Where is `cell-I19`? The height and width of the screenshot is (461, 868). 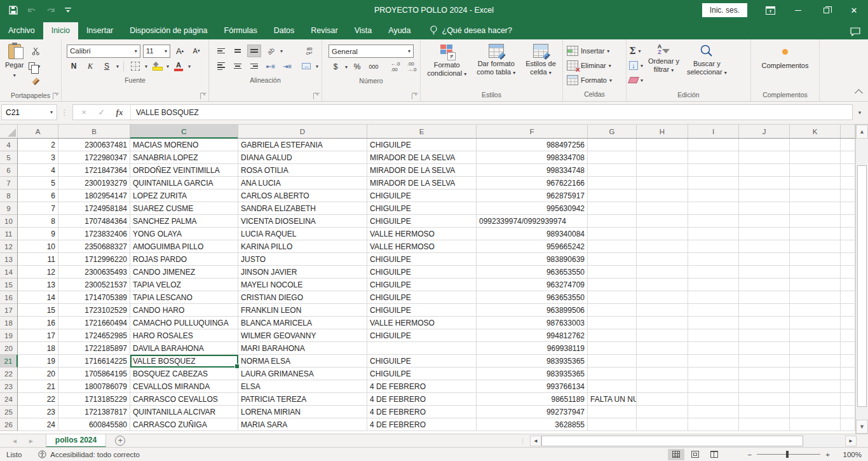
cell-I19 is located at coordinates (714, 336).